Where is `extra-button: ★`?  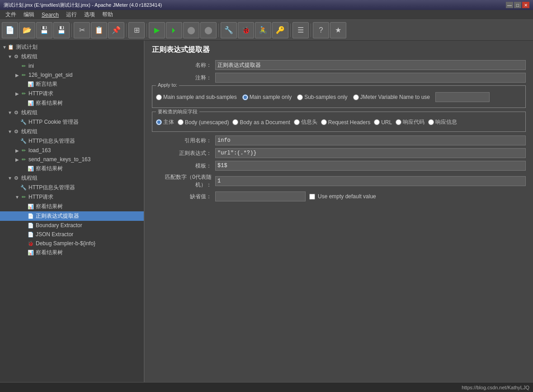
extra-button: ★ is located at coordinates (338, 30).